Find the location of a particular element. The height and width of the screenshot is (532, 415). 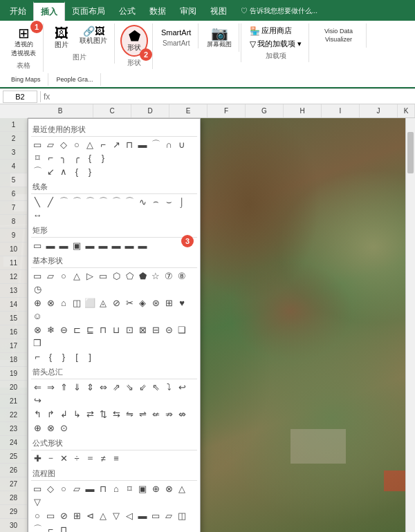

shape-item: ↲ is located at coordinates (64, 414).